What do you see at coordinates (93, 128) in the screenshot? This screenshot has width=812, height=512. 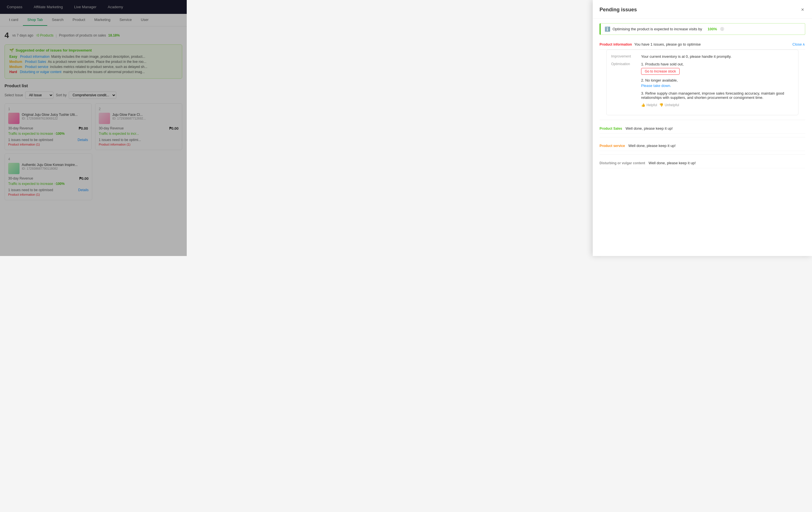 I see `overlay-backdrop` at bounding box center [93, 128].